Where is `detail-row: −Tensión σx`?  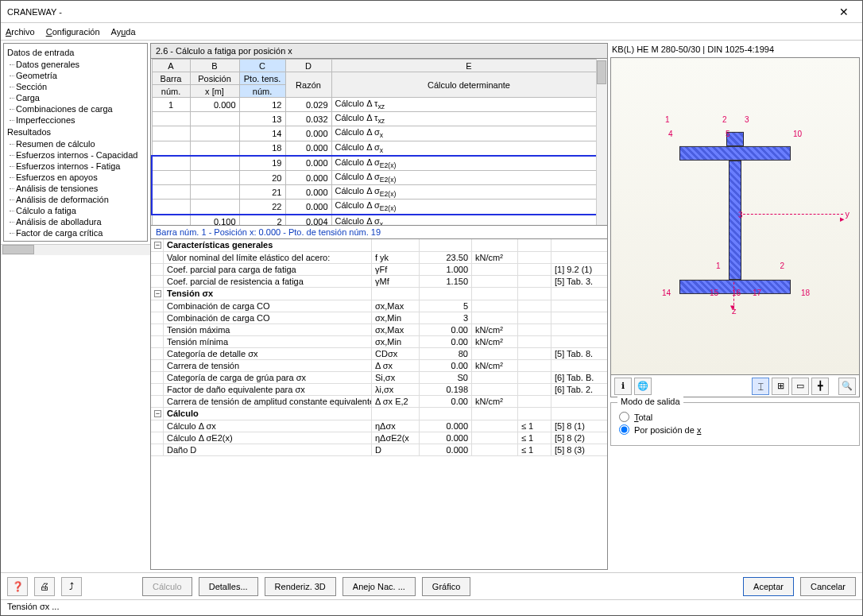
detail-row: −Tensión σx is located at coordinates (379, 294).